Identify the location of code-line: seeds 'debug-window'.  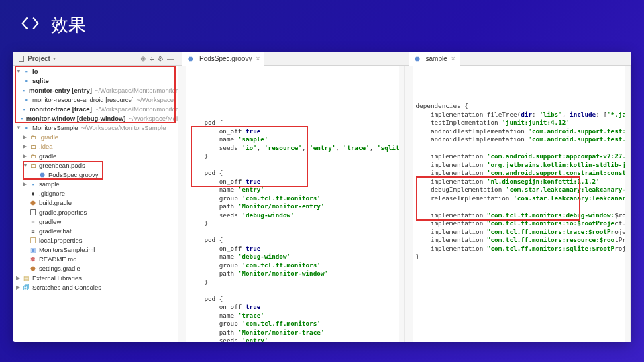
(297, 216).